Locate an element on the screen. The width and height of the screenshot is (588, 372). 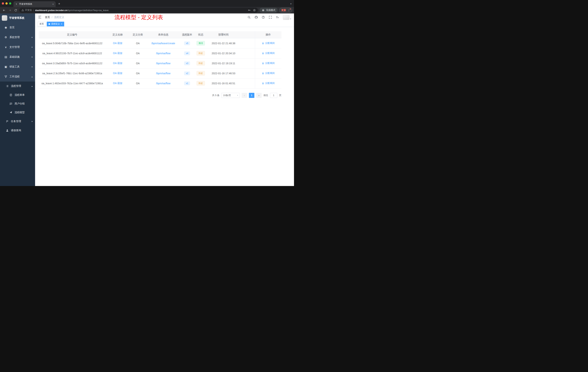
sidebar-item-process-management: 流程管理 ▴ is located at coordinates (18, 86).